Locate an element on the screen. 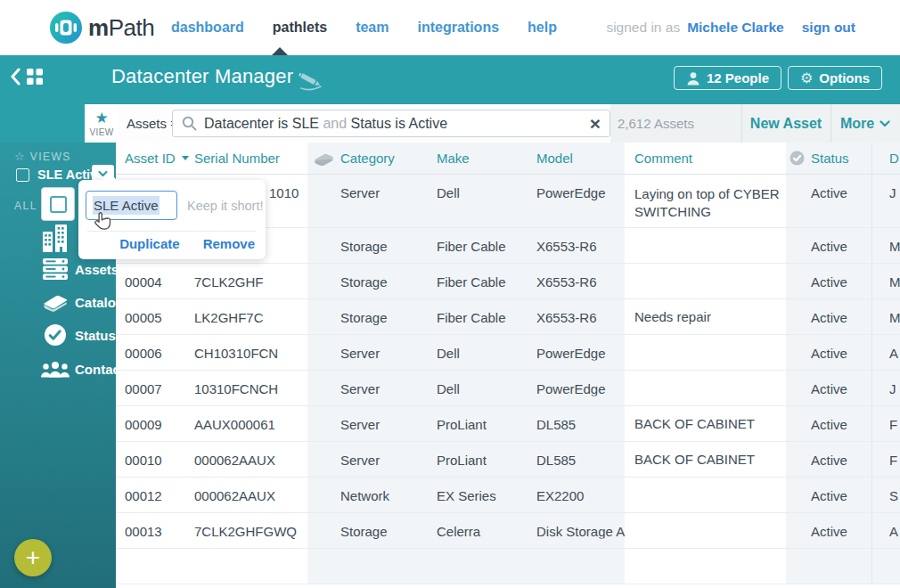 This screenshot has width=900, height=588. table-row: 00005LK2GHF7CStorageFiber CableX6553-R6N… is located at coordinates (508, 317).